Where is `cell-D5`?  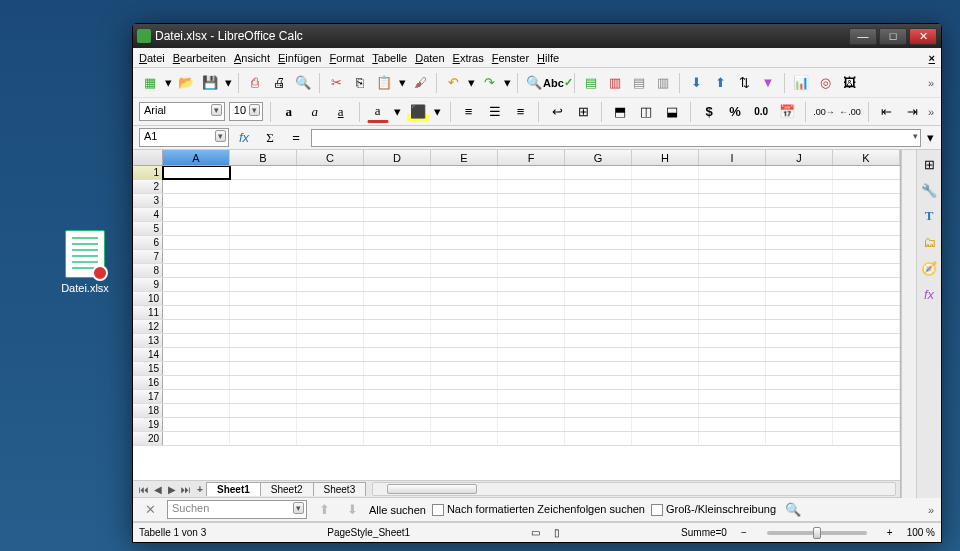
cell-D5 is located at coordinates (398, 228).